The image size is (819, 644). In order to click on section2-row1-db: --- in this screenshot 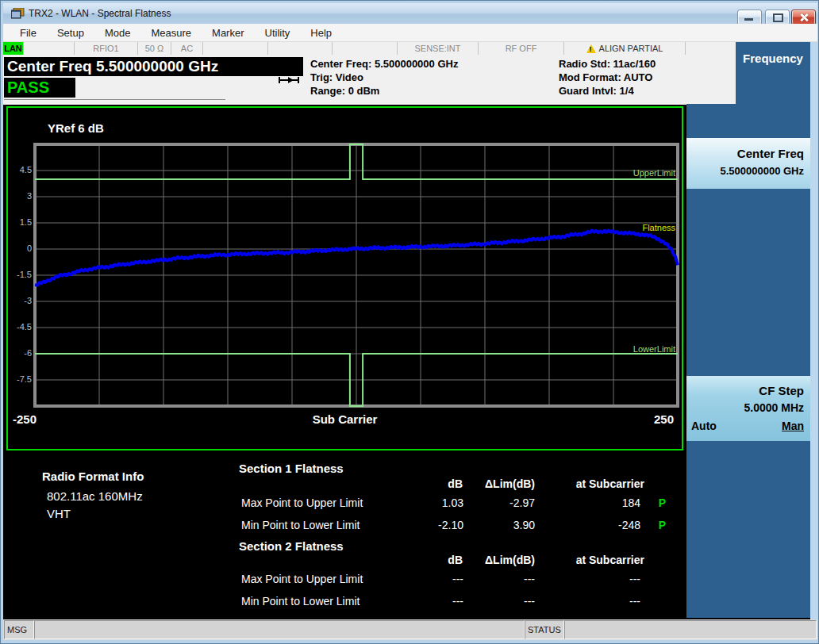, I will do `click(458, 579)`.